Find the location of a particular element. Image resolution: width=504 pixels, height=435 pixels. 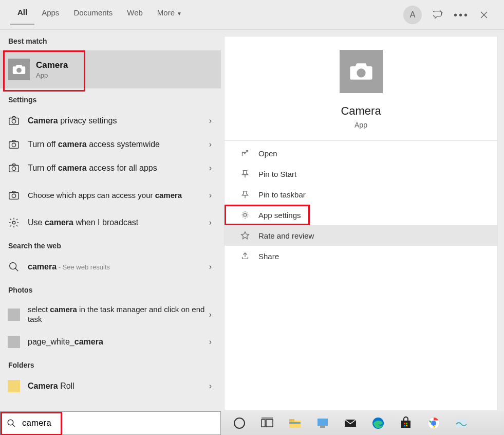

best-match-sub: App is located at coordinates (52, 75).